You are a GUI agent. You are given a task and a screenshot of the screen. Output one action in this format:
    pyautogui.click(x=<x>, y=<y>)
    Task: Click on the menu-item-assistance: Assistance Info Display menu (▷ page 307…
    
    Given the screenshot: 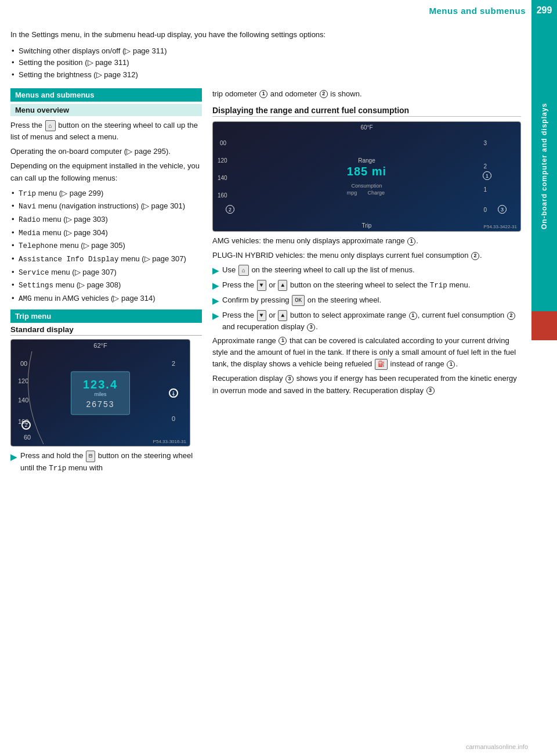 What is the action you would take?
    pyautogui.click(x=106, y=259)
    